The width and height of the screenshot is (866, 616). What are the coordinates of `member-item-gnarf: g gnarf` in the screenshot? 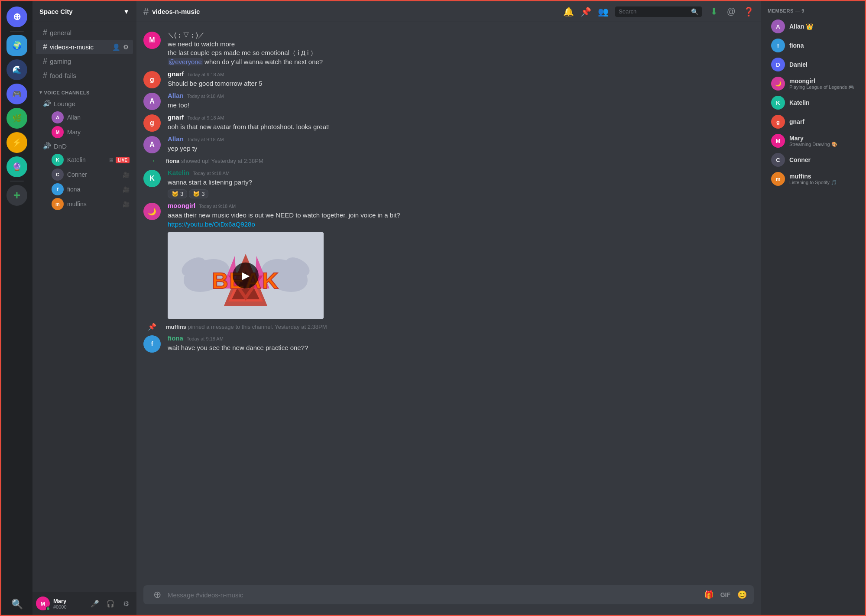 It's located at (813, 122).